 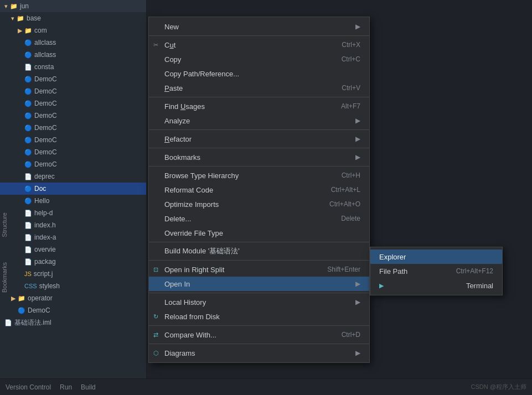 I want to click on tree-item-allclass1: 🔵 allclass, so click(x=73, y=43).